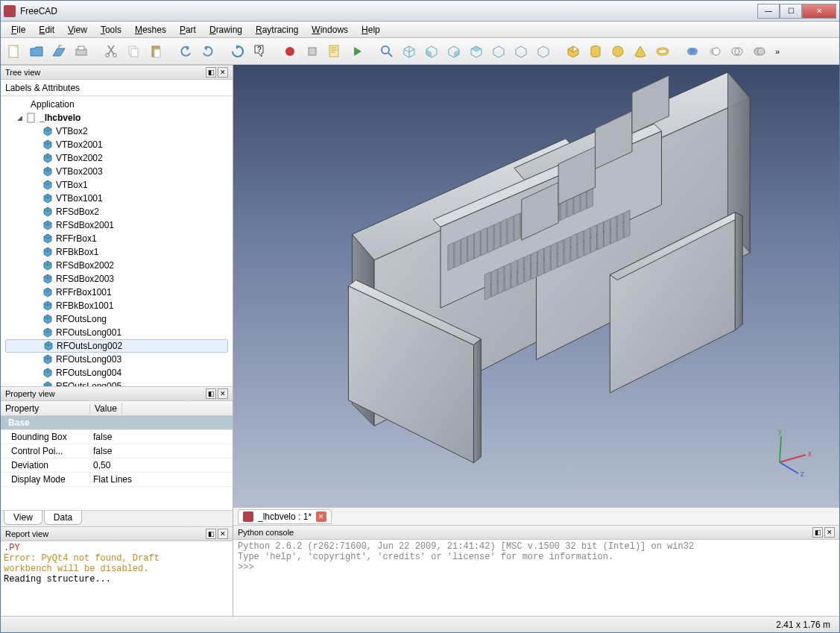 The image size is (840, 633). What do you see at coordinates (537, 578) in the screenshot?
I see `console-body: Python 2.6.2 (r262:71600, Jun 22 2009, 2…` at bounding box center [537, 578].